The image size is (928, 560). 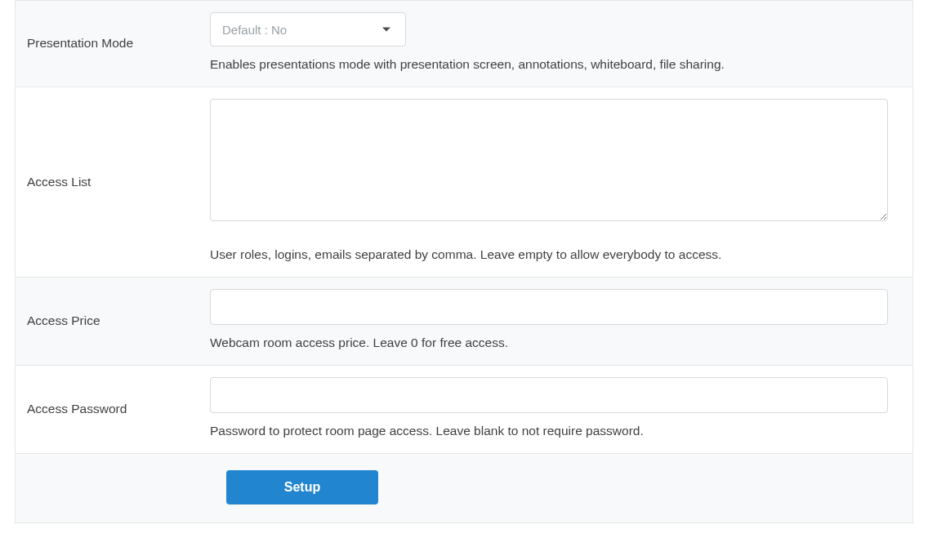 I want to click on access-price-input, so click(x=549, y=307).